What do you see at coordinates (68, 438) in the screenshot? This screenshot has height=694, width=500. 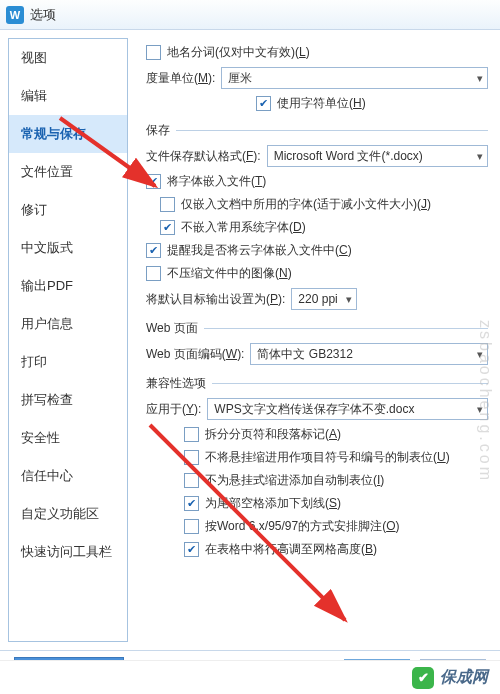 I see `sidebar-item-security: 安全性` at bounding box center [68, 438].